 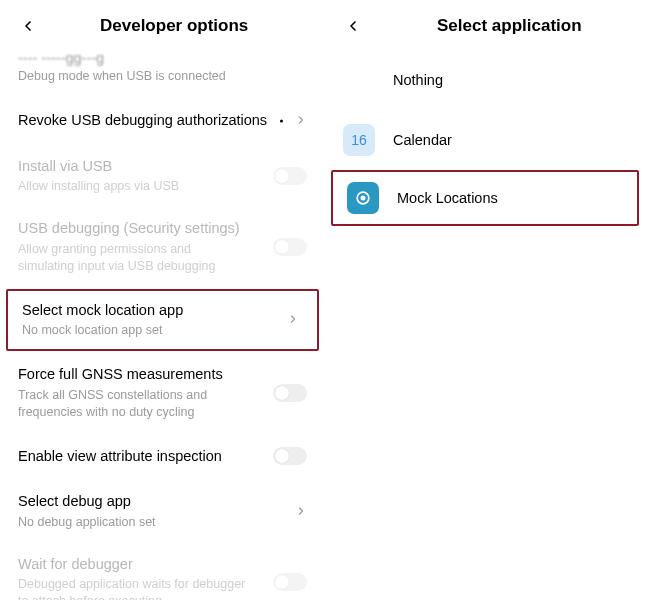 What do you see at coordinates (174, 26) in the screenshot?
I see `page-title: Developer options` at bounding box center [174, 26].